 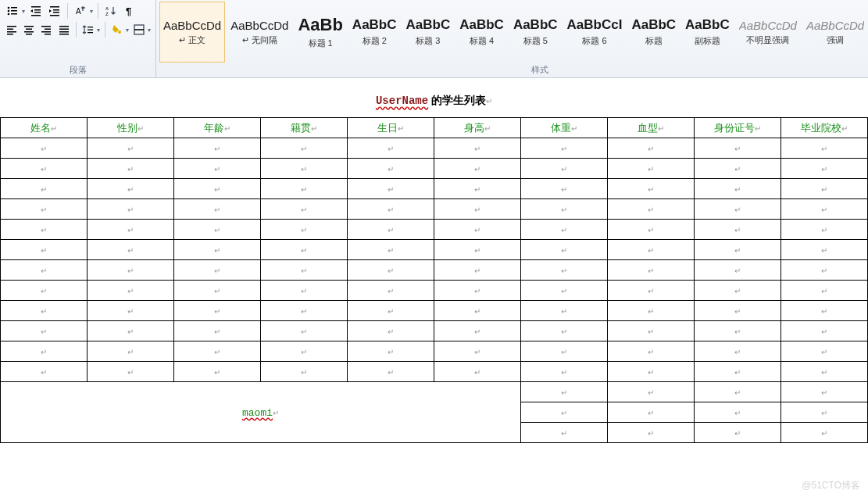 What do you see at coordinates (139, 30) in the screenshot?
I see `borders-icon` at bounding box center [139, 30].